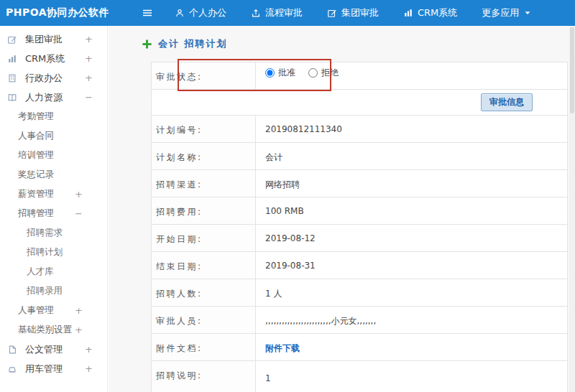 This screenshot has width=575, height=392. I want to click on sidebar-item-reward-records: 奖惩记录, so click(53, 175).